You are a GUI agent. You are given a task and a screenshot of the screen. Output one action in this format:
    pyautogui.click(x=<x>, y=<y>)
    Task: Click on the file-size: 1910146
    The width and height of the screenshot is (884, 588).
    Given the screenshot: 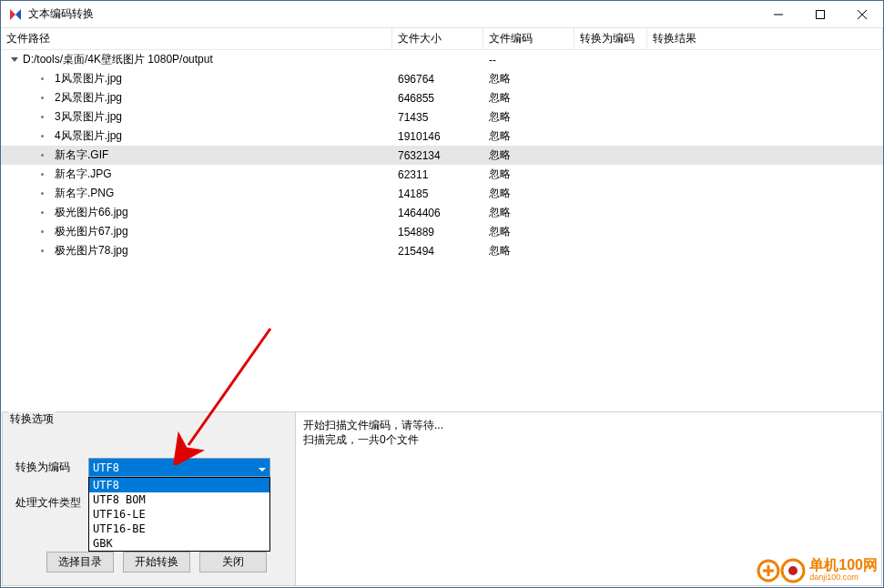 What is the action you would take?
    pyautogui.click(x=438, y=137)
    